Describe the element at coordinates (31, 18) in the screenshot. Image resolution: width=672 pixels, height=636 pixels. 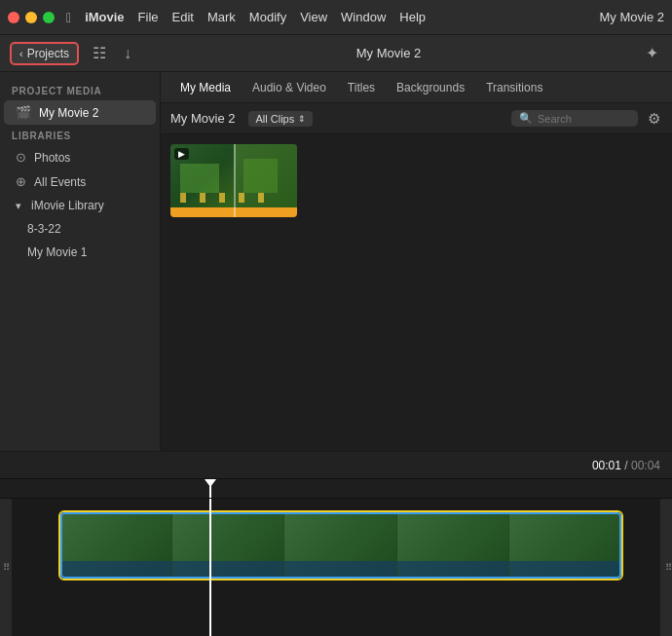
I see `traffic-lights` at that location.